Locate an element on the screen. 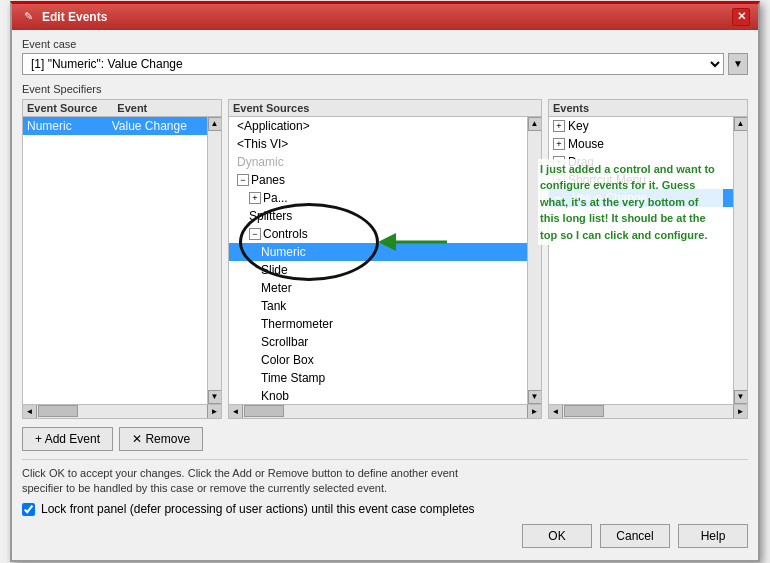 The height and width of the screenshot is (563, 770). left-hscroll-left: ◄ is located at coordinates (30, 411).